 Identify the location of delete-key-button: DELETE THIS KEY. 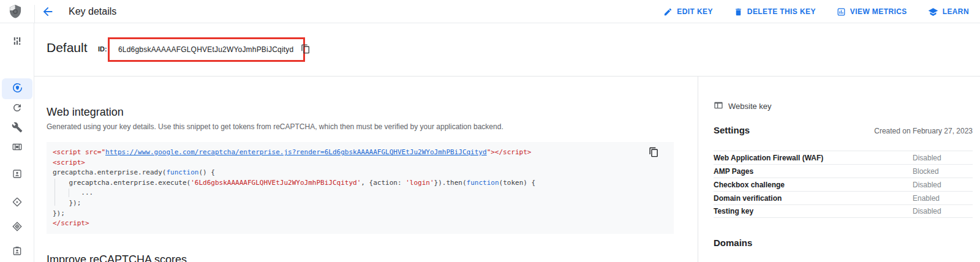
(775, 12).